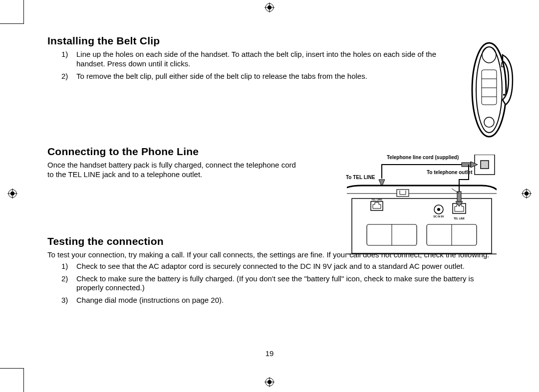 The height and width of the screenshot is (392, 539). Describe the element at coordinates (279, 300) in the screenshot. I see `list-item: 3) Change dial mode (instructions on pag…` at that location.